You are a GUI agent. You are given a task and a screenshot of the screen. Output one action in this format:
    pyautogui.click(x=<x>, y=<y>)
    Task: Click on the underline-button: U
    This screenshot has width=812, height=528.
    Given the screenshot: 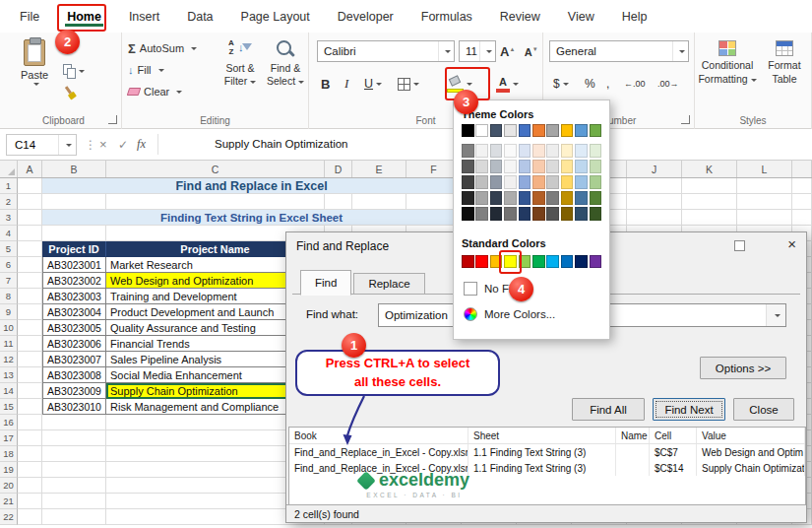 What is the action you would take?
    pyautogui.click(x=373, y=84)
    